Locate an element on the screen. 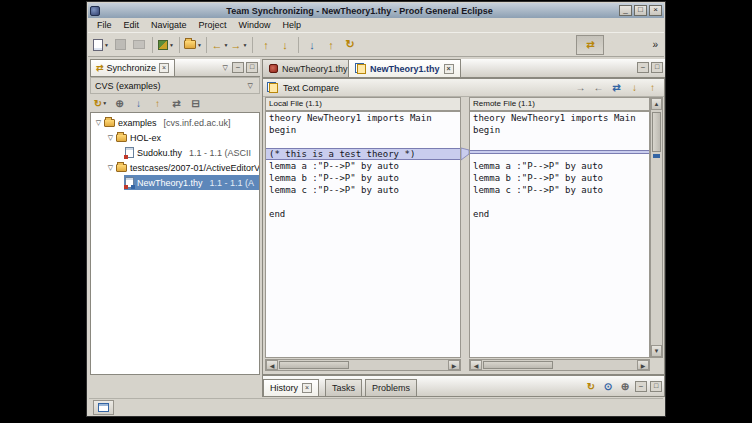 Image resolution: width=752 pixels, height=423 pixels. tree-row-newtheory1: NewTheory1.thy 1.1 - 1.1 (A is located at coordinates (175, 182).